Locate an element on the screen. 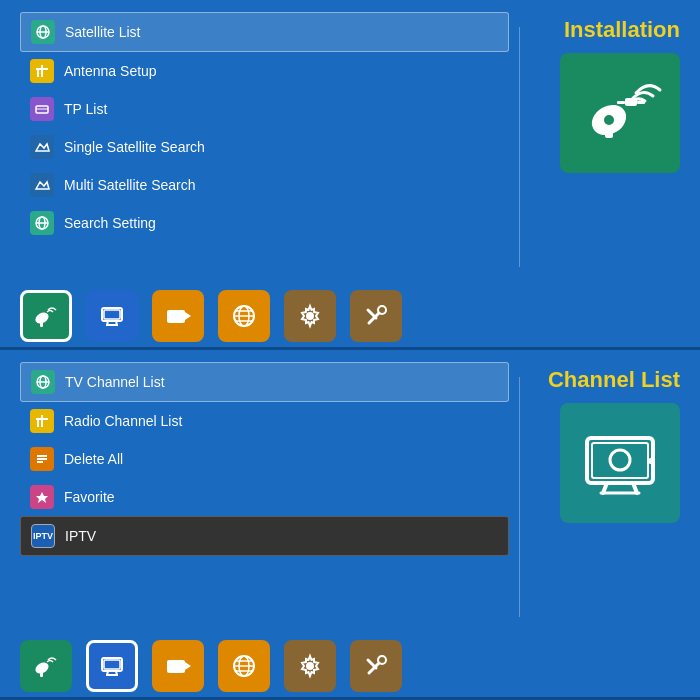 The width and height of the screenshot is (700, 700). bottom-menu-item-2: Delete All is located at coordinates (264, 459).